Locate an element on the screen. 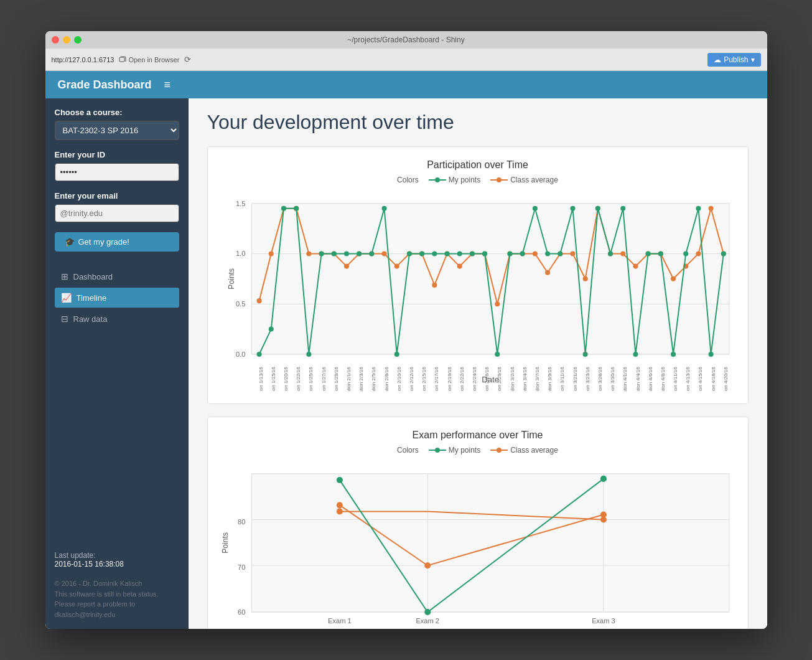 The image size is (812, 660). exam-class-avg-icon is located at coordinates (499, 450).